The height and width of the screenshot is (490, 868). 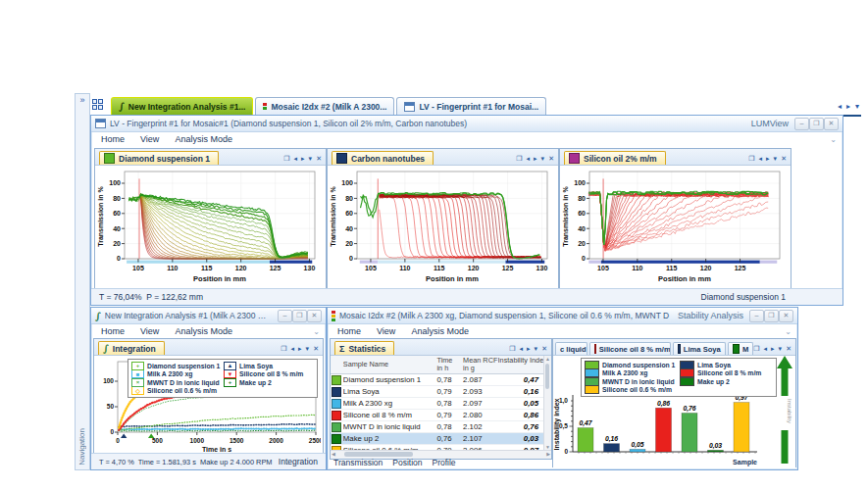 I want to click on statistics-vertical-scrollbar: ▲▼, so click(x=547, y=403).